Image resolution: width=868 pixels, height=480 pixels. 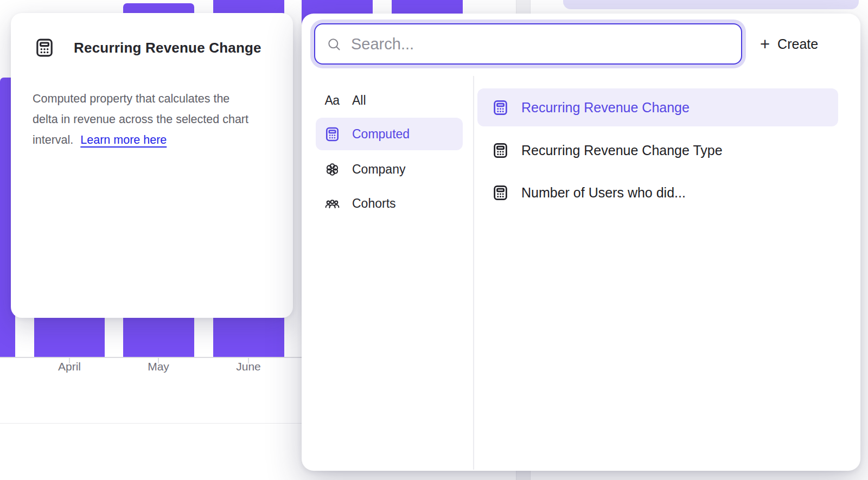 What do you see at coordinates (390, 203) in the screenshot?
I see `category-item-cohorts: Cohorts` at bounding box center [390, 203].